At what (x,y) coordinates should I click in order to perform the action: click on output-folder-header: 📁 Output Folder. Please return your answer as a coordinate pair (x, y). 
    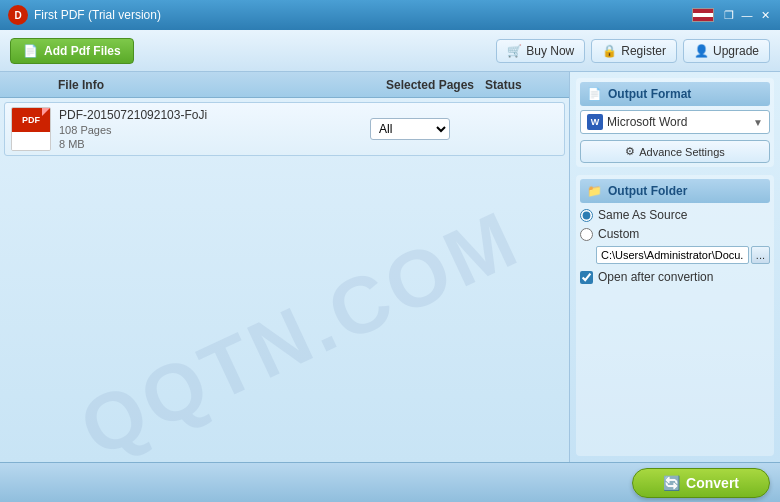
    Looking at the image, I should click on (675, 191).